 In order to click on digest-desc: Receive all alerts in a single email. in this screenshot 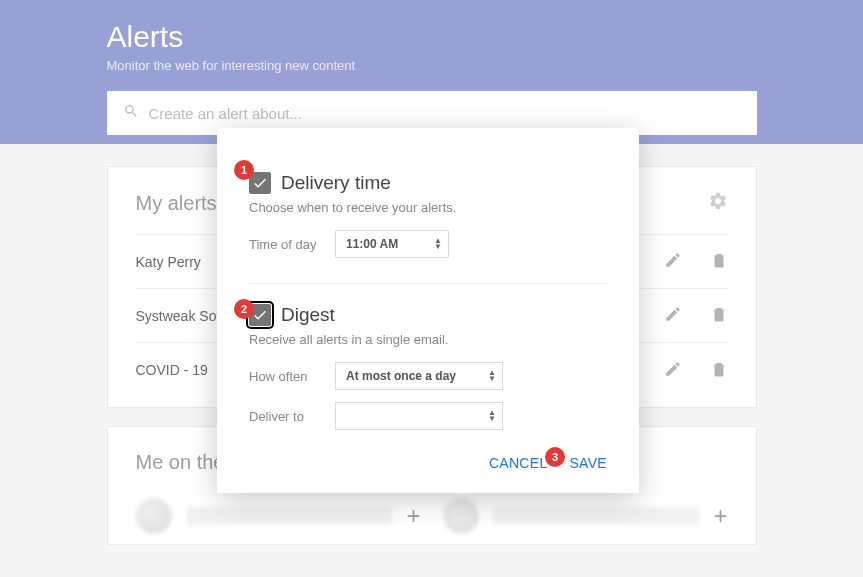, I will do `click(428, 340)`.